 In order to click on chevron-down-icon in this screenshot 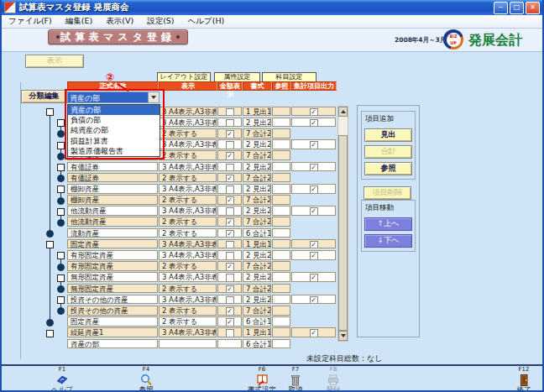, I will do `click(153, 97)`.